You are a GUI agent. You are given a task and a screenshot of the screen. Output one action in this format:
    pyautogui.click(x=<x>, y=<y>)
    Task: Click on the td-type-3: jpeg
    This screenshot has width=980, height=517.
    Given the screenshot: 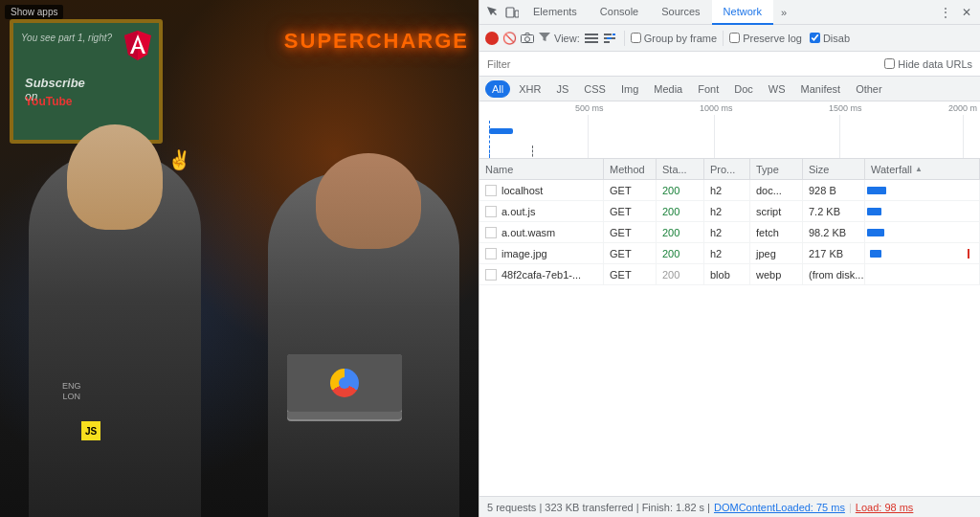 What is the action you would take?
    pyautogui.click(x=777, y=253)
    